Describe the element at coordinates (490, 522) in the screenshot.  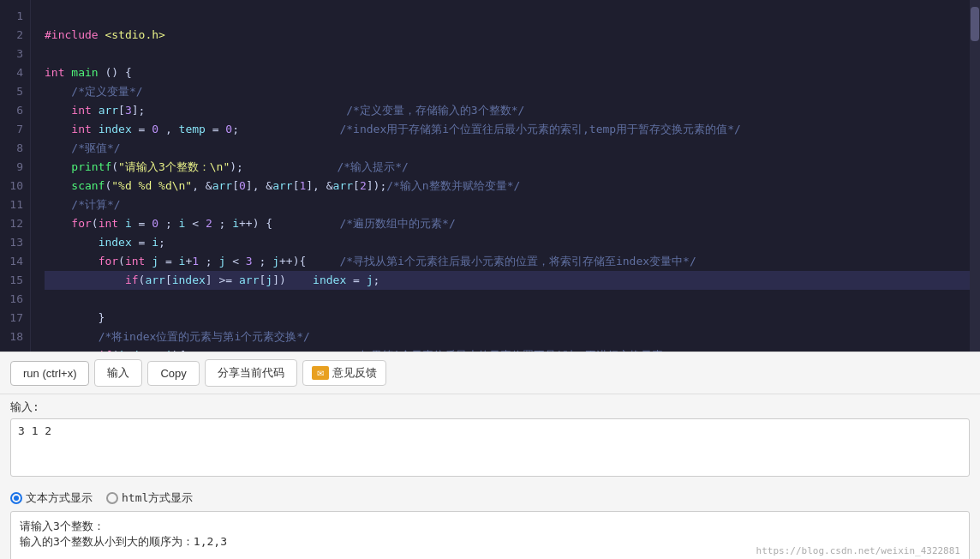
I see `output-section: 文本方式显示 html方式显示 请输入3个整数：输入的3个整数从小到大的顺序为：…` at that location.